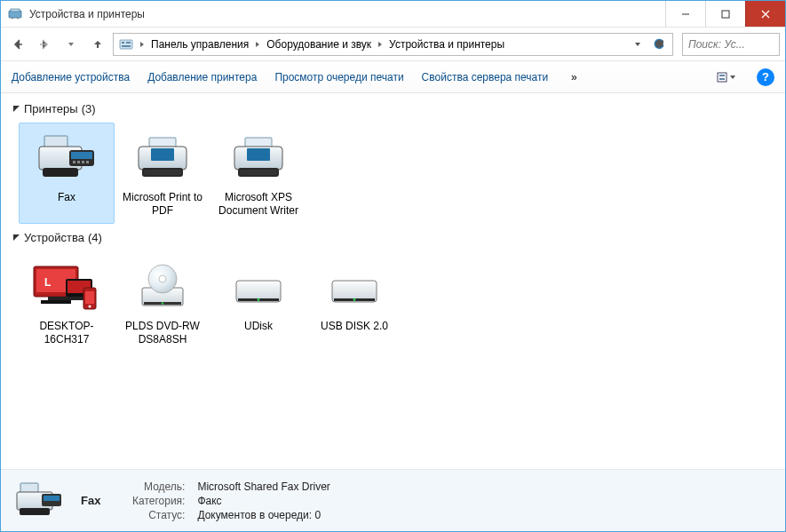 Image resolution: width=786 pixels, height=532 pixels. I want to click on view-mode-button, so click(726, 77).